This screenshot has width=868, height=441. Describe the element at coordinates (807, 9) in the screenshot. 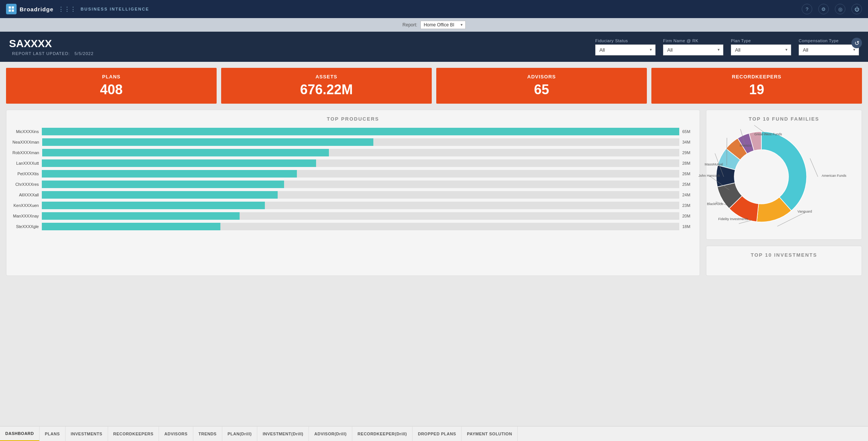

I see `help-icon: ?` at that location.